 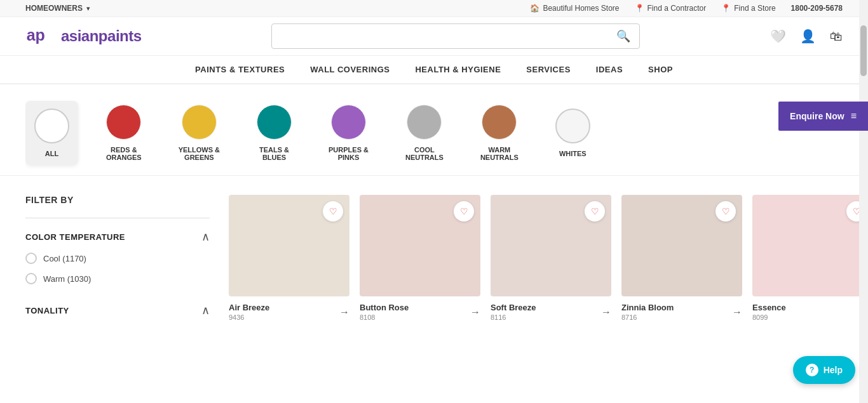 I want to click on tonality-toggle: ∧, so click(x=206, y=310).